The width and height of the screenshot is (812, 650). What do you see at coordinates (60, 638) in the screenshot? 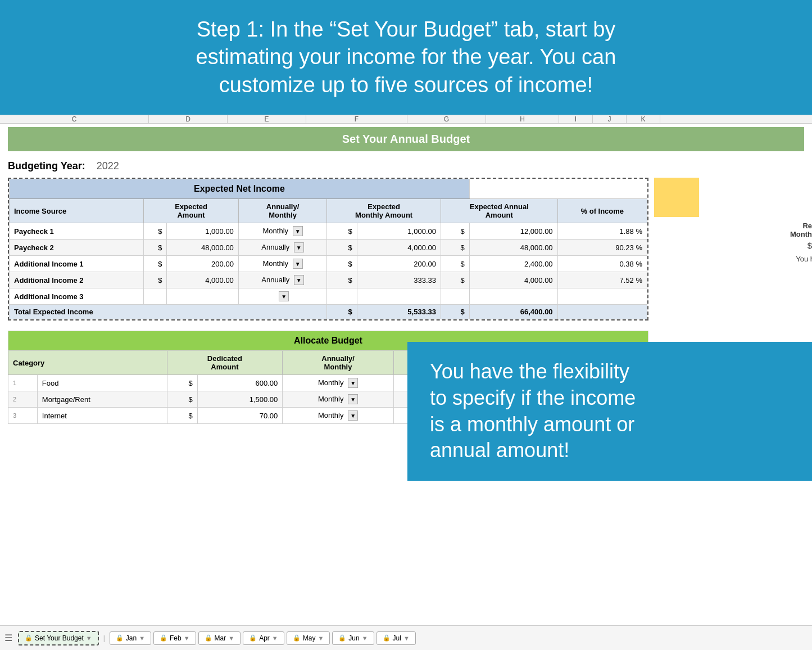
I see `tab-label-budget: Set Your Budget` at bounding box center [60, 638].